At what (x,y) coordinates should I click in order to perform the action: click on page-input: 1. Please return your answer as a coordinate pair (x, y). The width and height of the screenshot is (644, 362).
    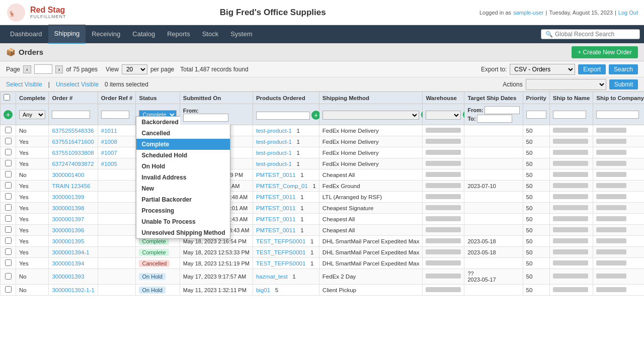
    Looking at the image, I should click on (43, 69).